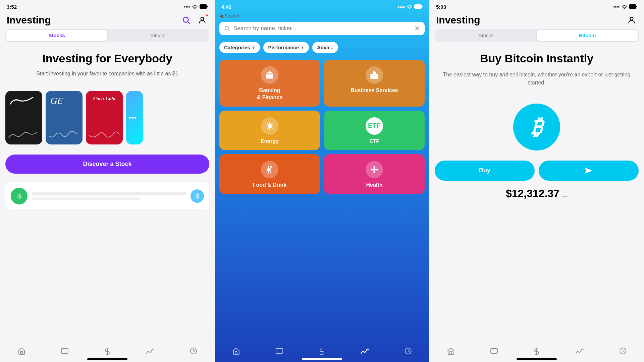 Image resolution: width=644 pixels, height=362 pixels. What do you see at coordinates (57, 36) in the screenshot?
I see `tab-stocks-1: Stocks` at bounding box center [57, 36].